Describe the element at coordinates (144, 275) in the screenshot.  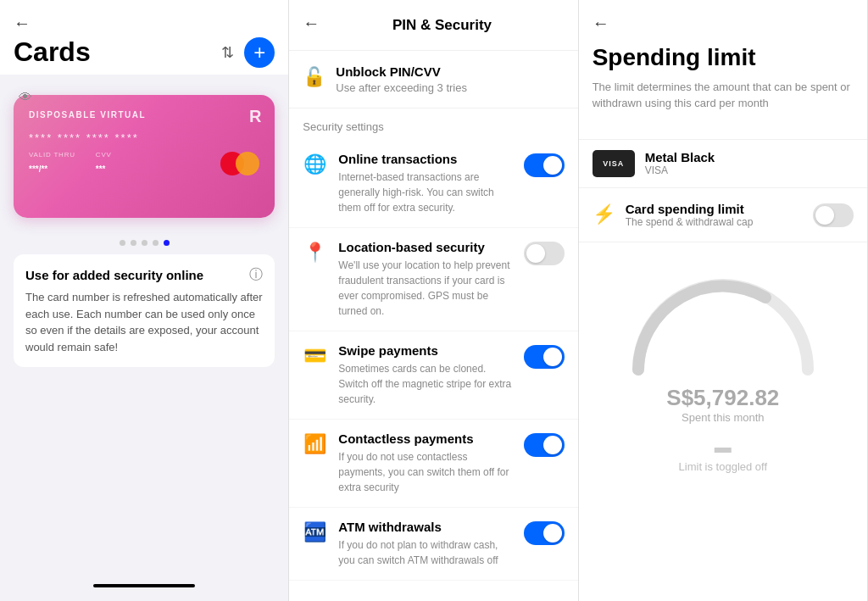
I see `info-title-row: Use for added security online ⓘ` at that location.